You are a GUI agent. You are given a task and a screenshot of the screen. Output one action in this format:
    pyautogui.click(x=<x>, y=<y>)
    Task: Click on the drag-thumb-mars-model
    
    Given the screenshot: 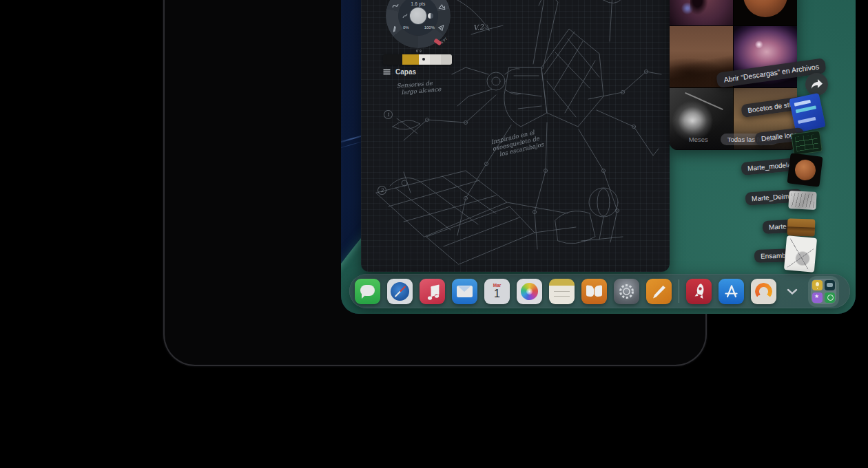 What is the action you would take?
    pyautogui.click(x=805, y=169)
    